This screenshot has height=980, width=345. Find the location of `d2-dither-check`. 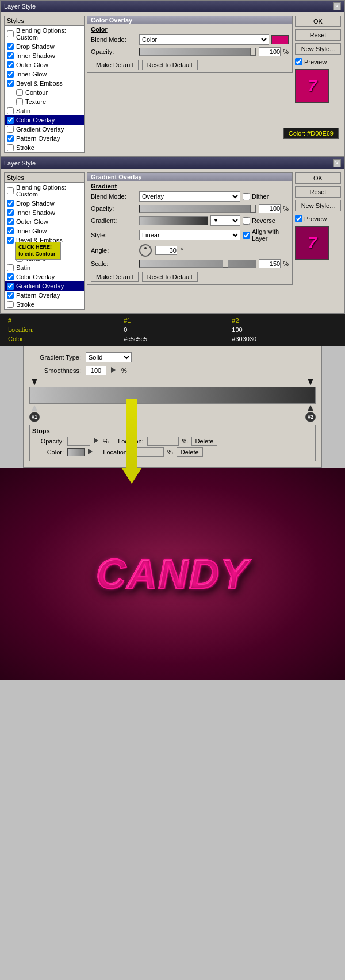

d2-dither-check is located at coordinates (246, 196).